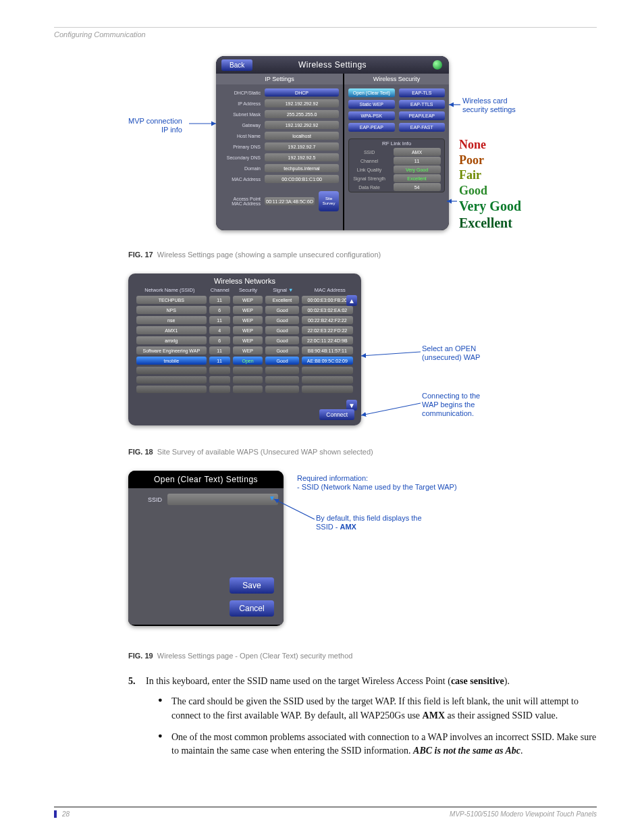  I want to click on security-wpa-psk-button: WPA-PSK, so click(371, 116).